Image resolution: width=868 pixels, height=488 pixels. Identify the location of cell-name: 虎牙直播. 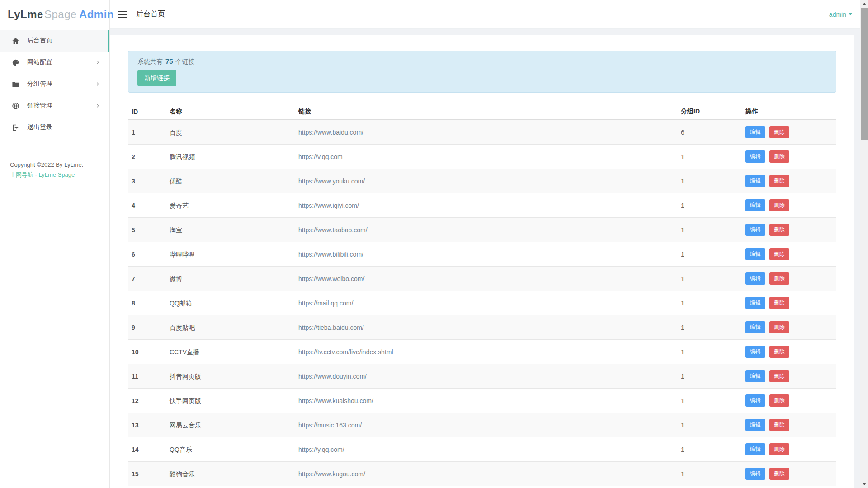
(231, 487).